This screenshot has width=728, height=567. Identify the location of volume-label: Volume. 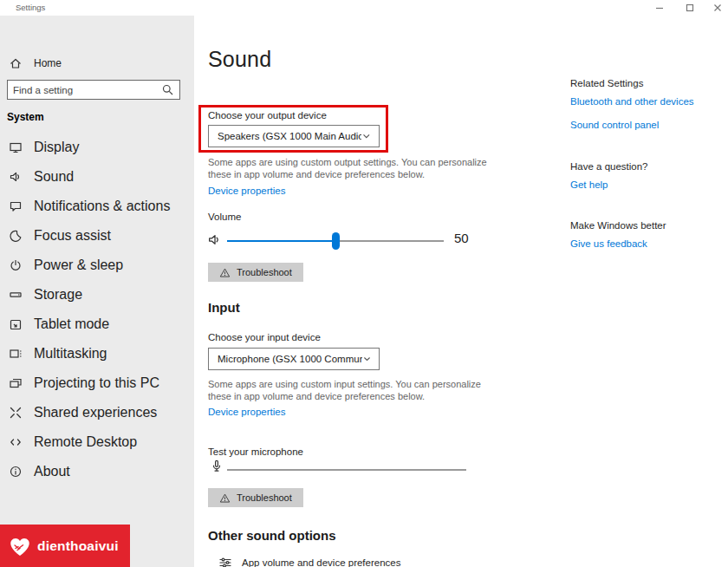
(224, 217).